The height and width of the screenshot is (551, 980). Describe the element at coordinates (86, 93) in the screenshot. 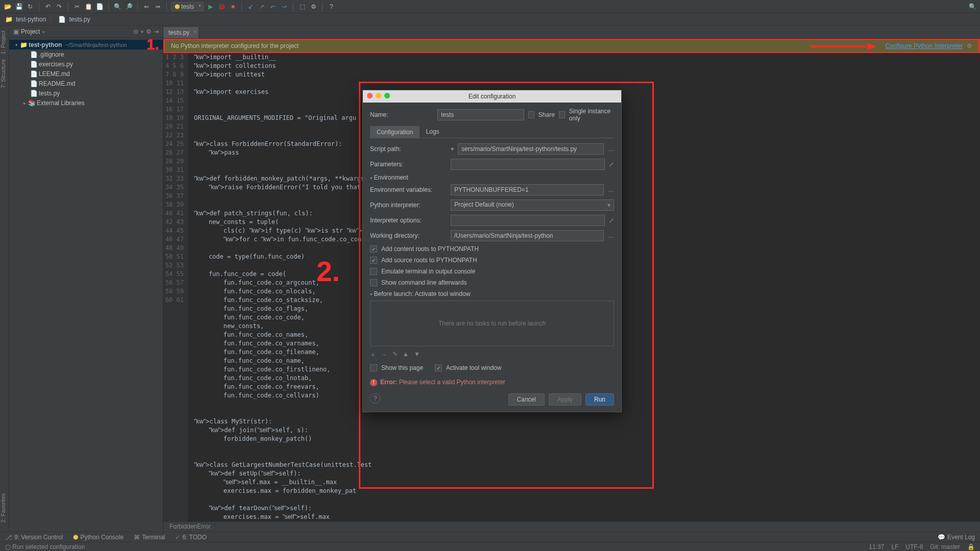

I see `tree-file-tests: 📄tests.py` at that location.